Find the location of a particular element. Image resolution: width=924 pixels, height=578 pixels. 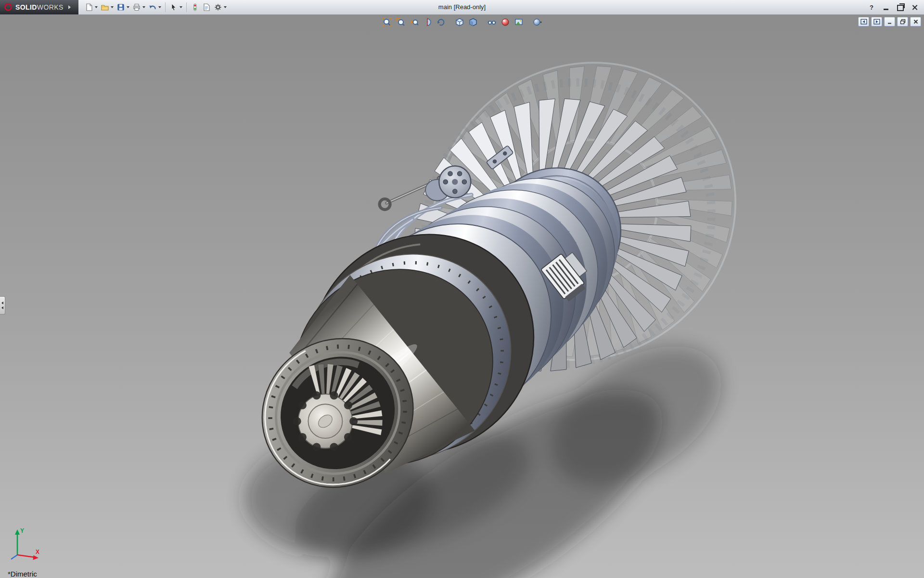

y-axis-label: Y is located at coordinates (22, 531).